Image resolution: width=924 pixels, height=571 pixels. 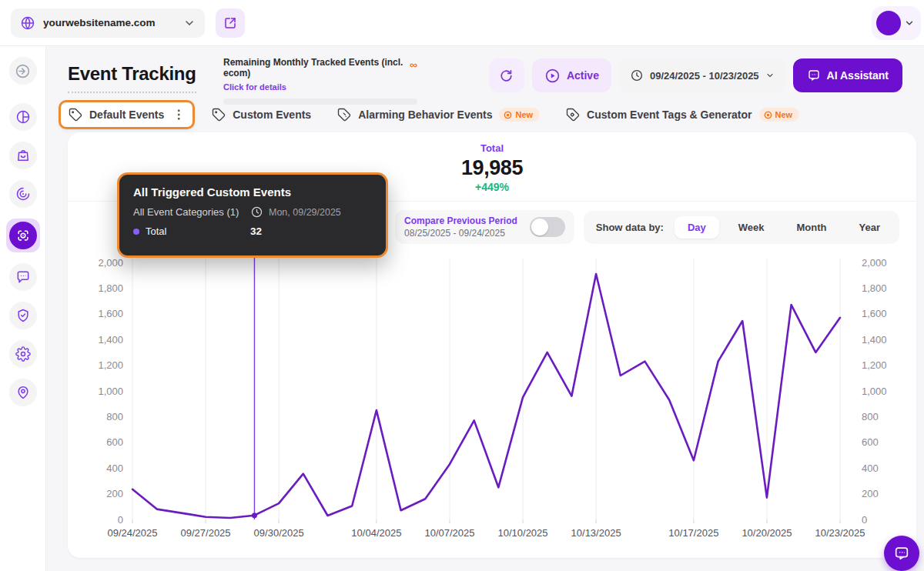 I want to click on granularity-week: Week, so click(x=752, y=228).